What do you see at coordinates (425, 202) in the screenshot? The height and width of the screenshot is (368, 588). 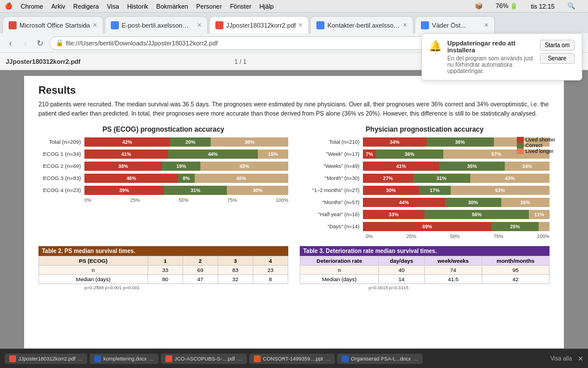 I see `bar-row: "Months" (n=57)44%30%26%` at bounding box center [425, 202].